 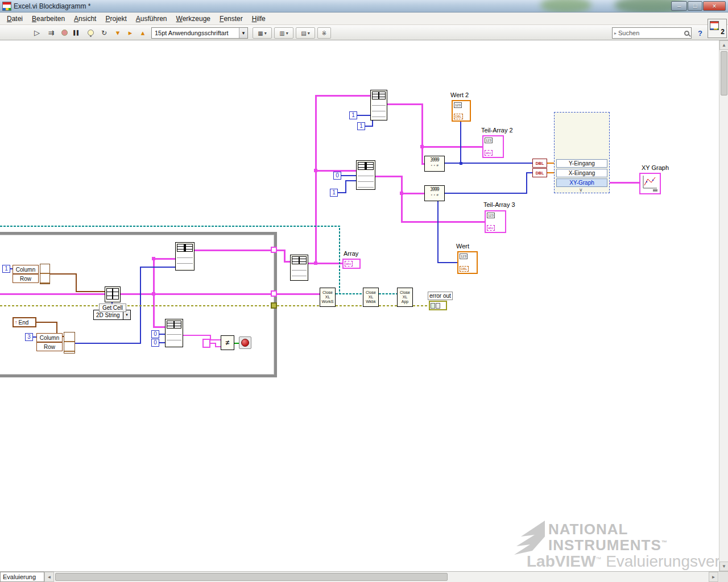 I want to click on close-button: ×, so click(x=714, y=6).